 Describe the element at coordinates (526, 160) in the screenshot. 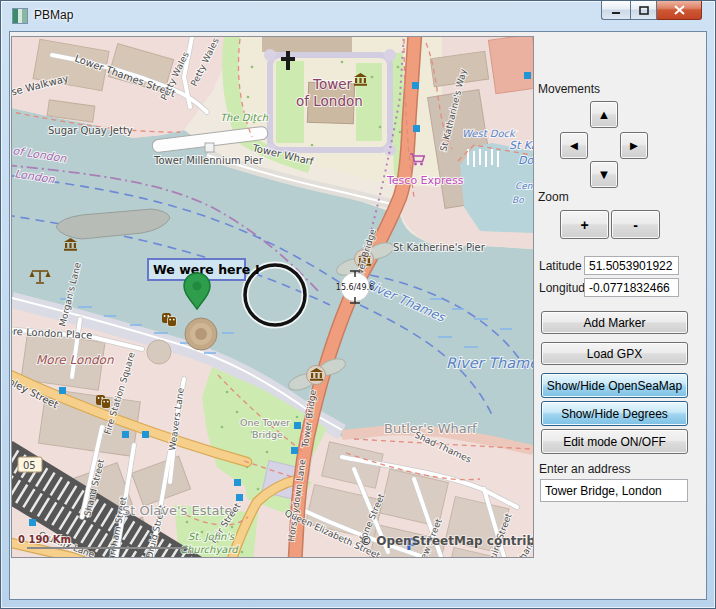

I see `map-label: Docks` at that location.